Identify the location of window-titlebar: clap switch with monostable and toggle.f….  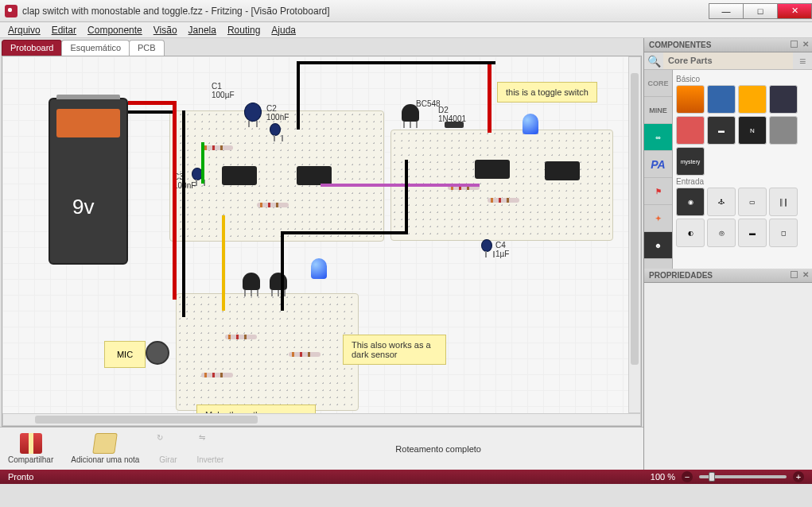
(406, 11).